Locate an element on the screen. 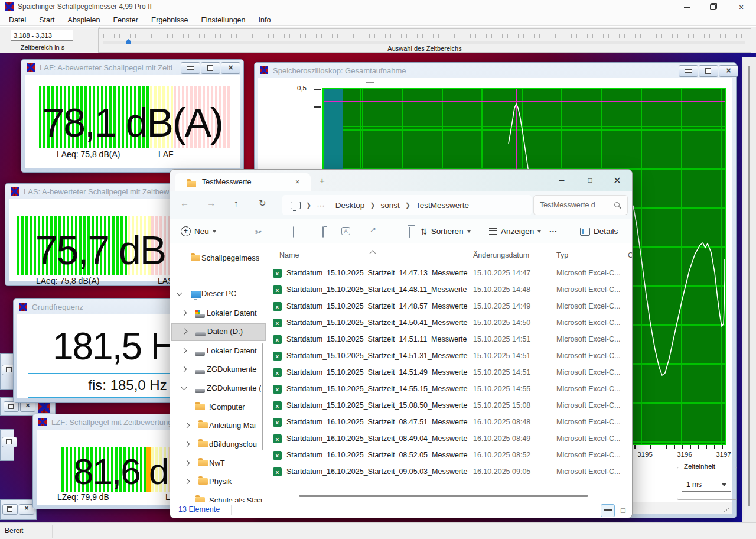  close-button: × is located at coordinates (741, 7).